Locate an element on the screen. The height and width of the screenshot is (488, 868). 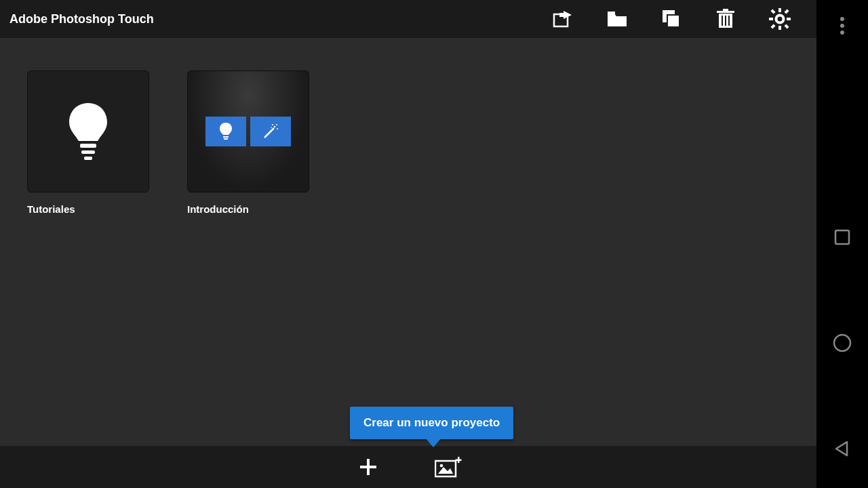
recents-icon is located at coordinates (842, 237).